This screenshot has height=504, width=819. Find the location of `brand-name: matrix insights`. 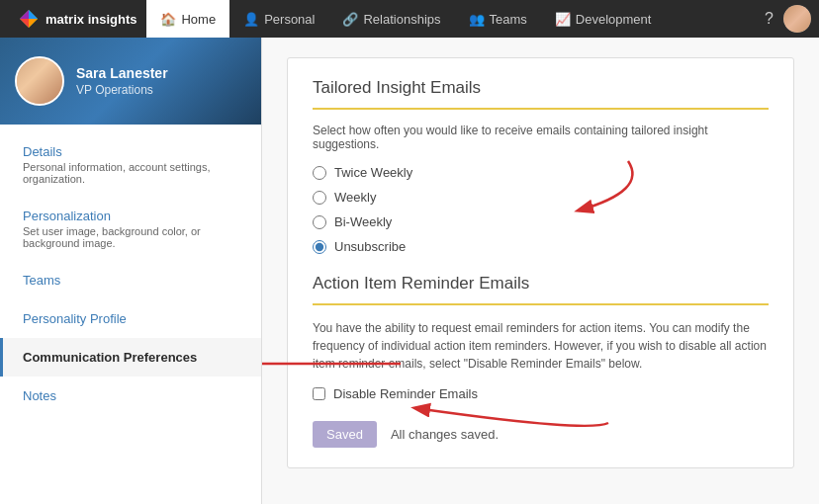

brand-name: matrix insights is located at coordinates (91, 20).